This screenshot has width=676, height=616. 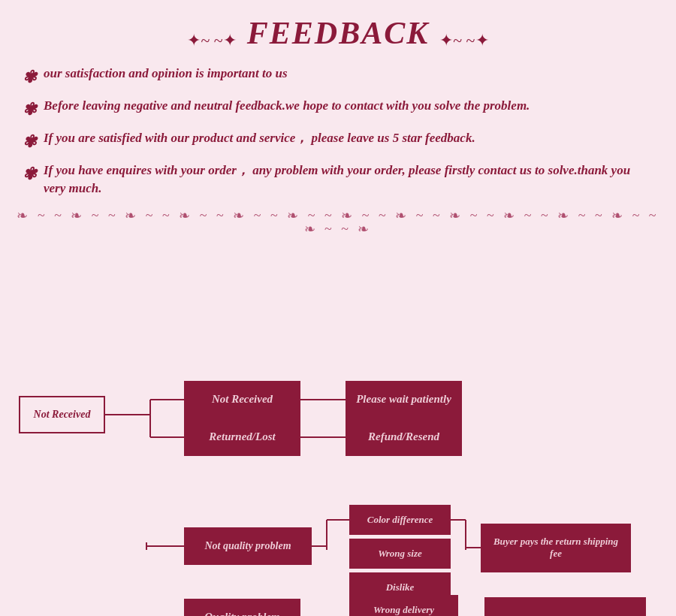 I want to click on node-quality-problem: Quality problem, so click(x=242, y=607).